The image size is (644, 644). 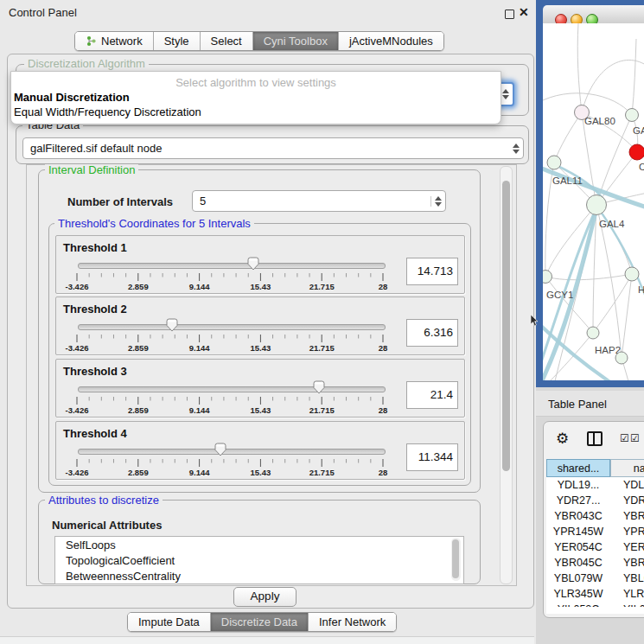 What do you see at coordinates (437, 201) in the screenshot?
I see `spinner-arrows-icon` at bounding box center [437, 201].